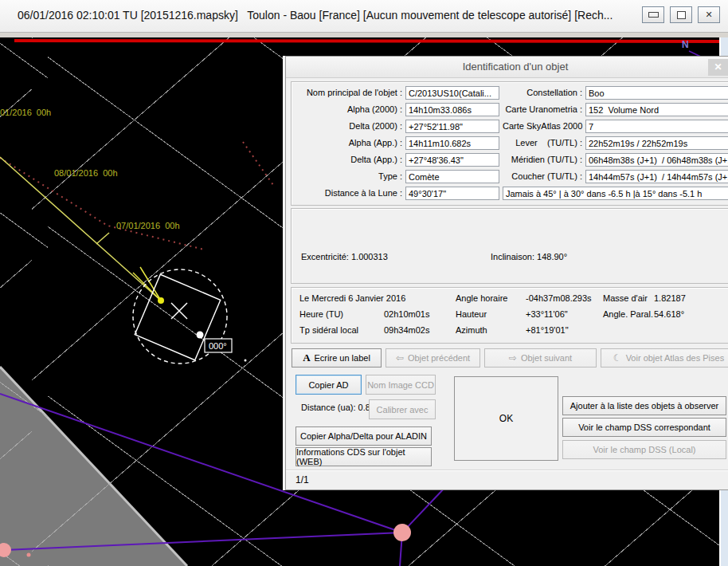  What do you see at coordinates (148, 226) in the screenshot?
I see `trajectory-date-label-07: 07/01/2016 00h` at bounding box center [148, 226].